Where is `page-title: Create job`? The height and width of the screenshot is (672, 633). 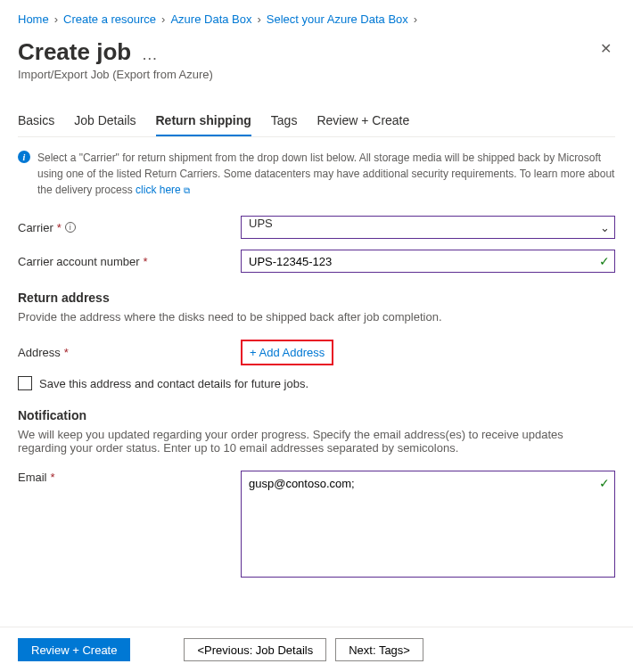 page-title: Create job is located at coordinates (75, 52).